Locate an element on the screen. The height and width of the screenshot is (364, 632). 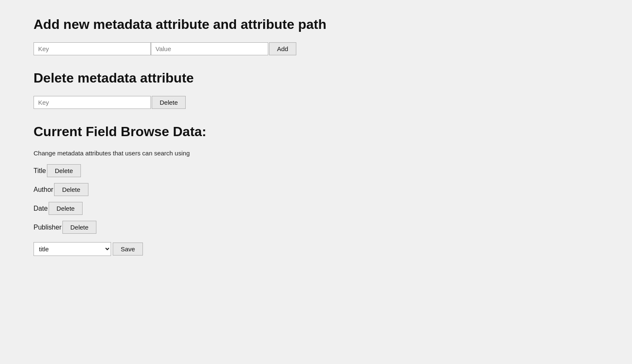
add-input-row: Add is located at coordinates (322, 49).